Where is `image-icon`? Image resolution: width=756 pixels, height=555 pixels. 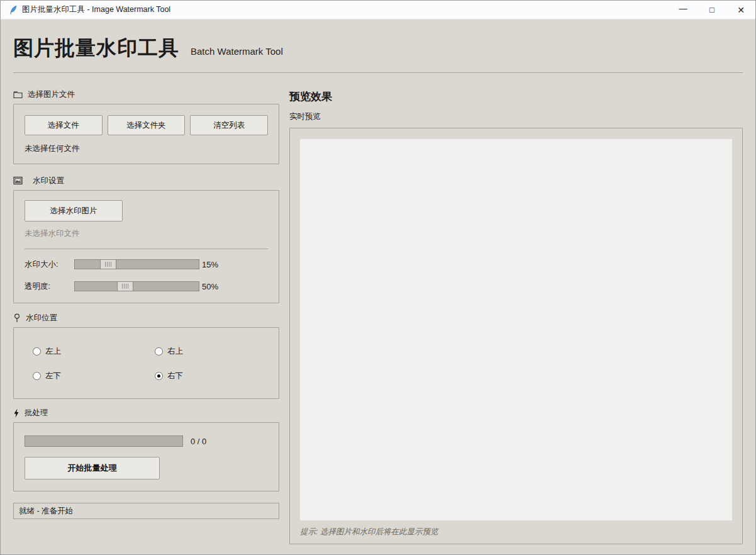
image-icon is located at coordinates (18, 181).